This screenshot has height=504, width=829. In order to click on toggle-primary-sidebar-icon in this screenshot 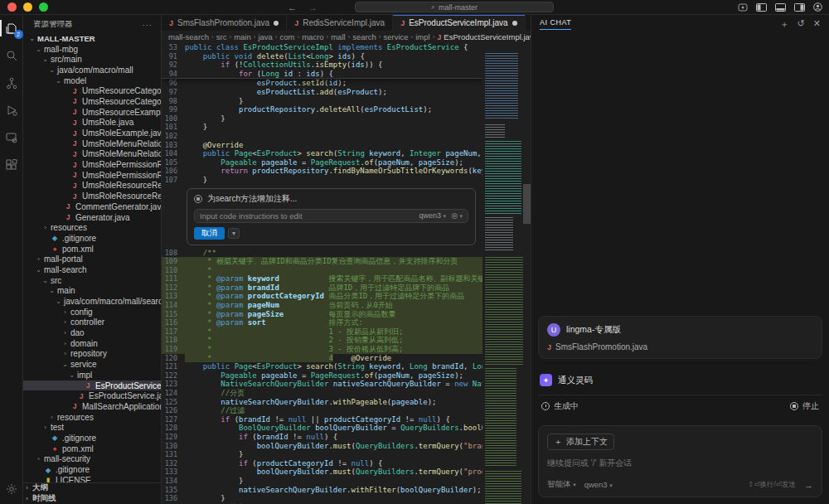, I will do `click(761, 7)`.